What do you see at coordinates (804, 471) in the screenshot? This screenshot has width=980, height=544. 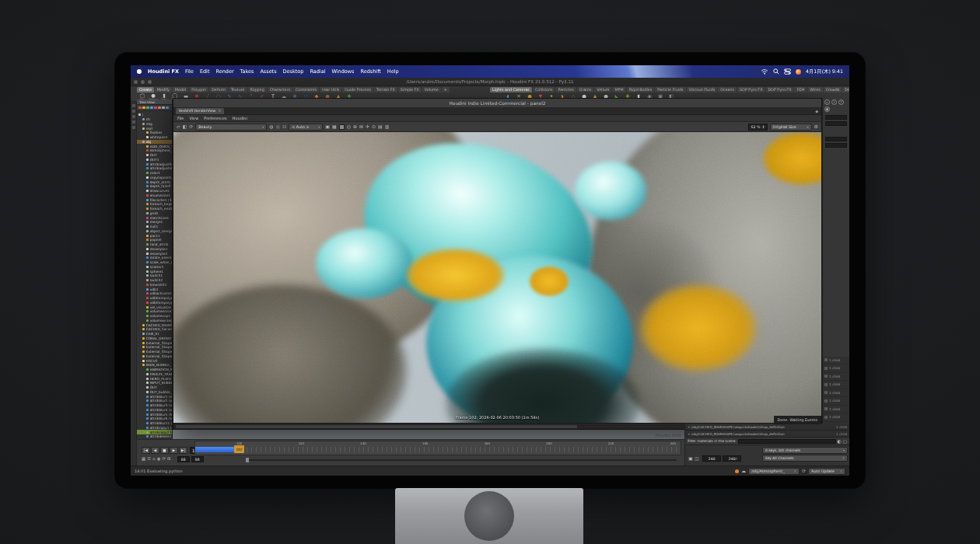 I see `refresh-icon: ⟳` at bounding box center [804, 471].